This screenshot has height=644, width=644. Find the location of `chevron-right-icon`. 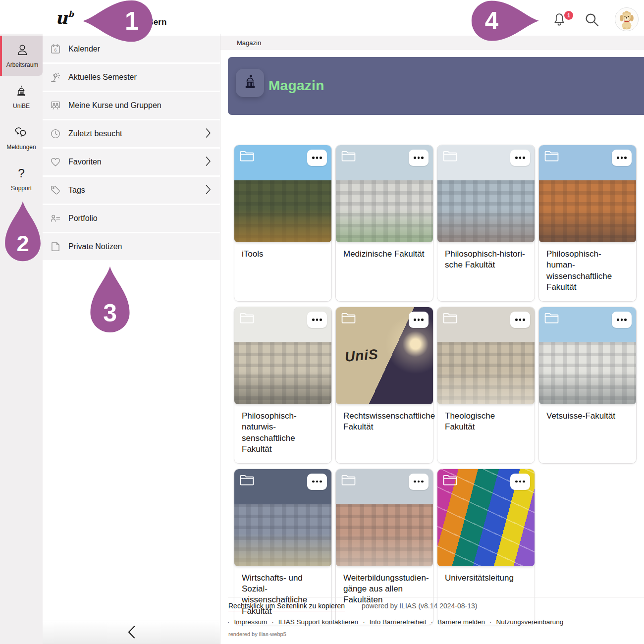

chevron-right-icon is located at coordinates (208, 162).